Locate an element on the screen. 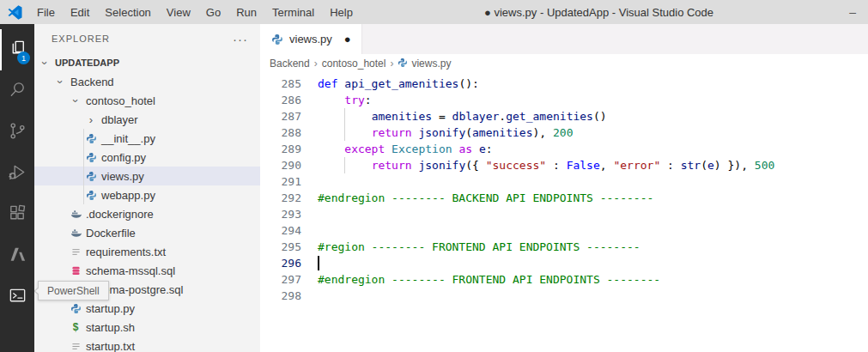 Image resolution: width=868 pixels, height=352 pixels. line-number: 287 is located at coordinates (281, 117).